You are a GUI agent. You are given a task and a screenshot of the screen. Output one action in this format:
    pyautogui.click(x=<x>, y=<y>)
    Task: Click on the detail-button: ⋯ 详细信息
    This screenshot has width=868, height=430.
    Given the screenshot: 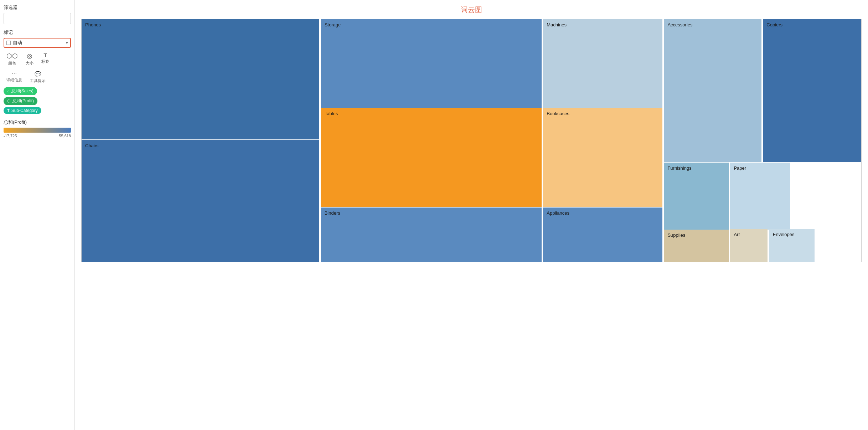 What is the action you would take?
    pyautogui.click(x=14, y=77)
    